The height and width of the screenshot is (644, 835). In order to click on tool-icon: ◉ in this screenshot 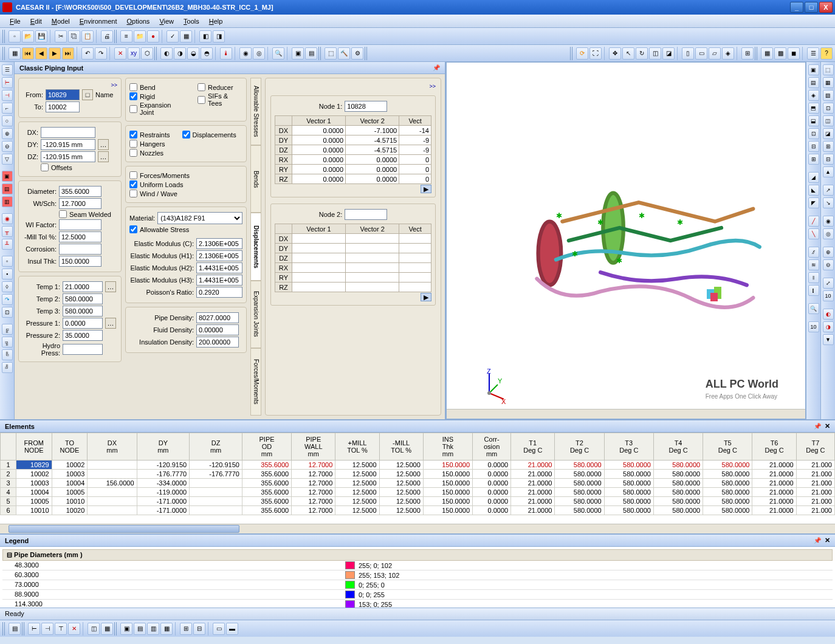, I will do `click(828, 221)`.